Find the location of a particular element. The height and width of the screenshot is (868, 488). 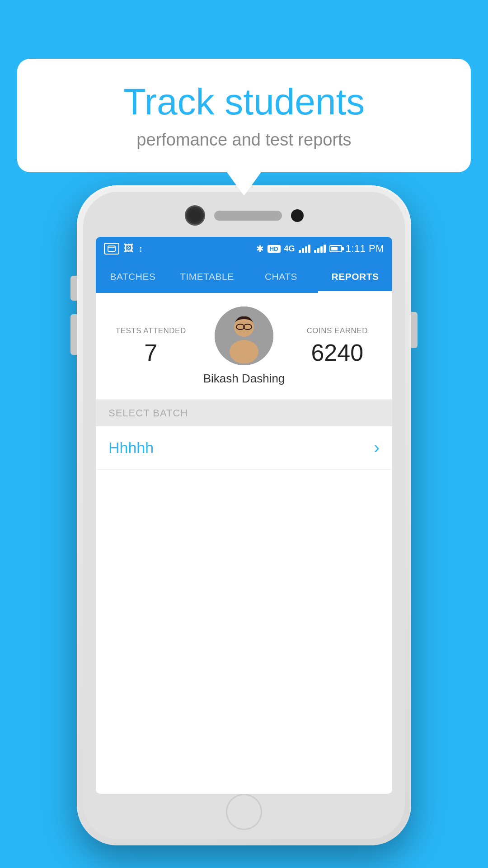

speaker is located at coordinates (248, 216).